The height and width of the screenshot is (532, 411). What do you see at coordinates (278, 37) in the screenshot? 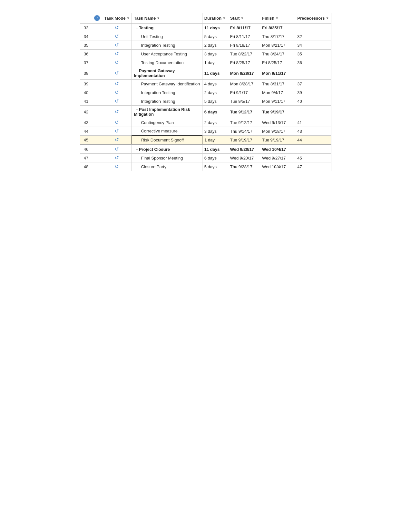
I see `cell-finish: Thu 8/17/17` at bounding box center [278, 37].